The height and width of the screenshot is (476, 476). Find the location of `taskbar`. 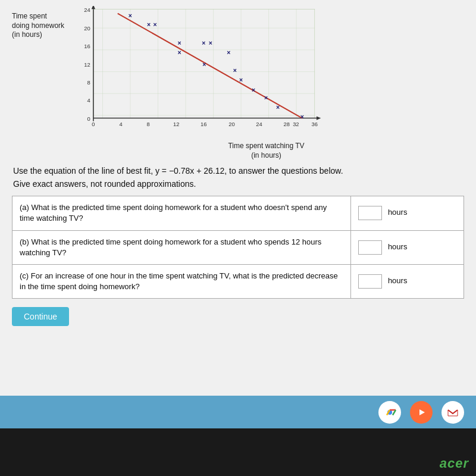

taskbar is located at coordinates (238, 412).